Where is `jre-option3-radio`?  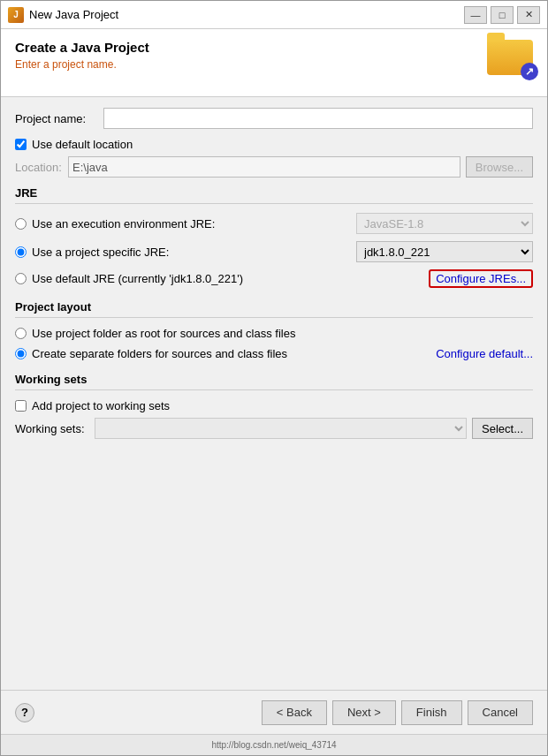 jre-option3-radio is located at coordinates (21, 279).